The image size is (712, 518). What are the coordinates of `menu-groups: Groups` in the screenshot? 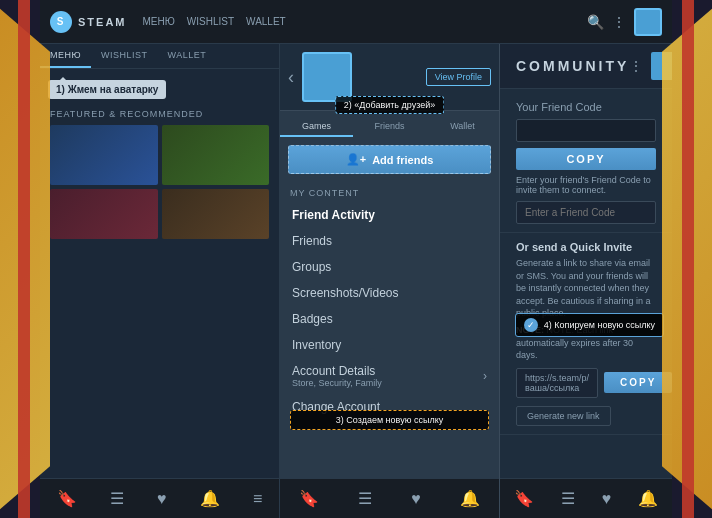 It's located at (390, 267).